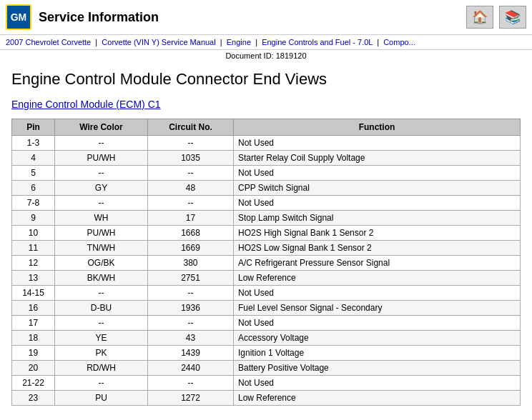 The width and height of the screenshot is (532, 420). Describe the element at coordinates (266, 17) in the screenshot. I see `header: GM Service Information 🏠 📚` at that location.